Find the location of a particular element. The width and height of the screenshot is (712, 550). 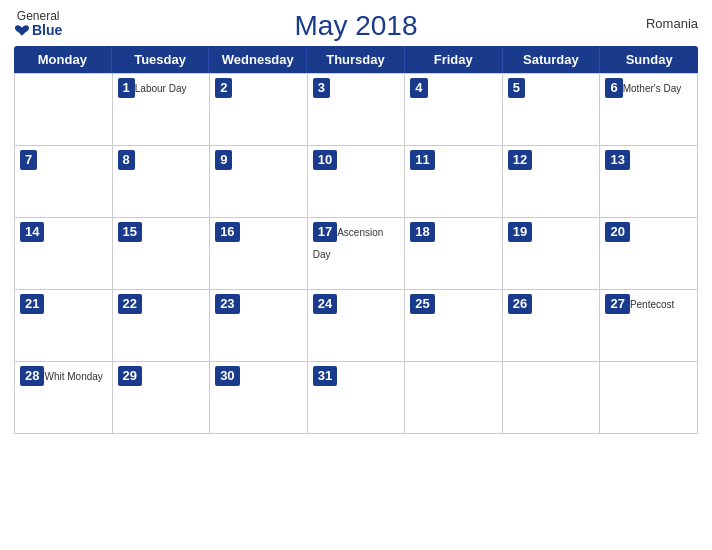

day-header-tuesday: Tuesday is located at coordinates (161, 60).